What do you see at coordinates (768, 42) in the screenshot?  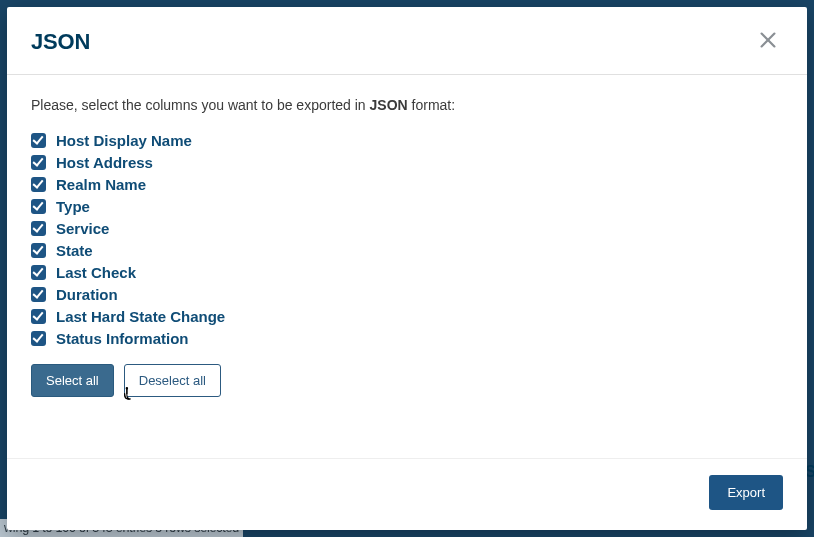 I see `close-button` at bounding box center [768, 42].